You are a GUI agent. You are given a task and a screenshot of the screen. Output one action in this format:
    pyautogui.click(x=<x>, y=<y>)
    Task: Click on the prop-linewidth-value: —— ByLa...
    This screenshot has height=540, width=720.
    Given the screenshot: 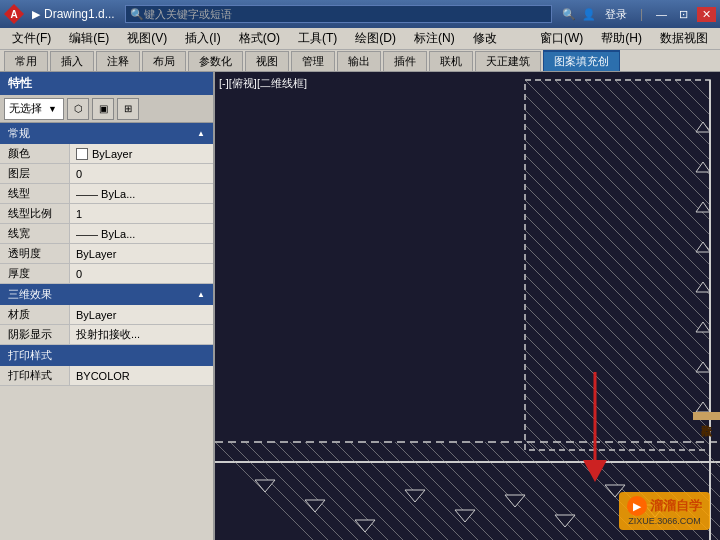 What is the action you would take?
    pyautogui.click(x=142, y=234)
    